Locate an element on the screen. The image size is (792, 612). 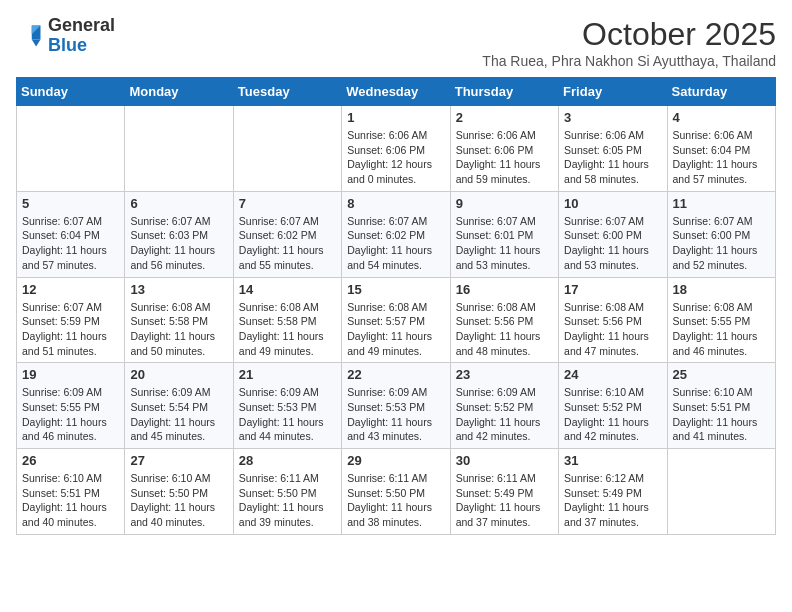
day-number: 15 is located at coordinates (396, 290).